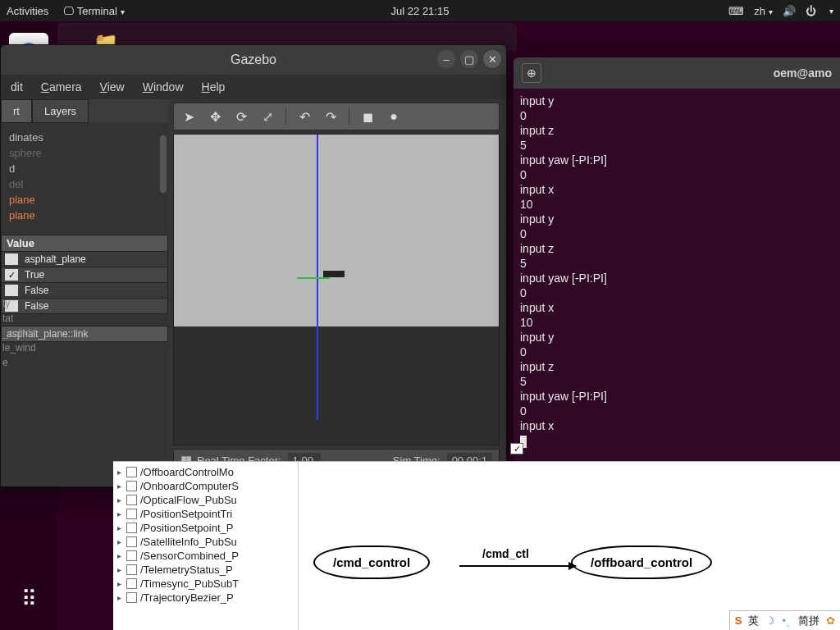 Image resolution: width=840 pixels, height=630 pixels. What do you see at coordinates (61, 112) in the screenshot?
I see `tab-layers: Layers` at bounding box center [61, 112].